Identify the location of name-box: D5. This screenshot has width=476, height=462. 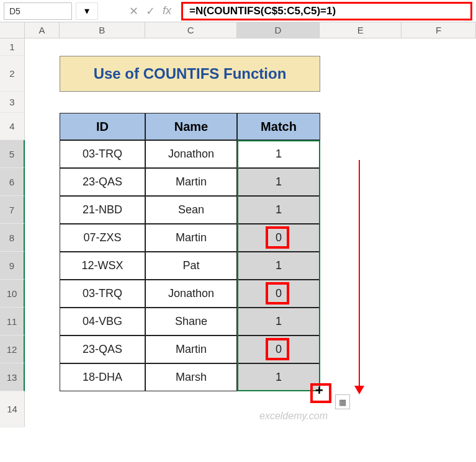
(38, 11).